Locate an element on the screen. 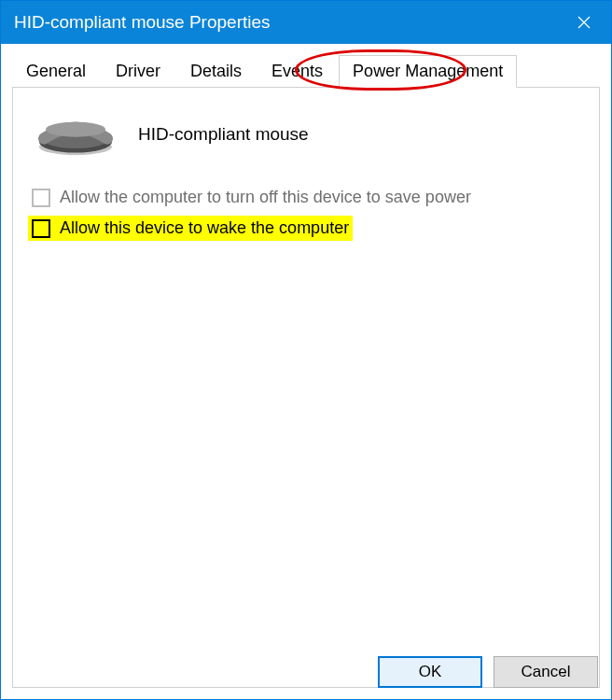 The height and width of the screenshot is (700, 612). tab-general: General is located at coordinates (56, 71).